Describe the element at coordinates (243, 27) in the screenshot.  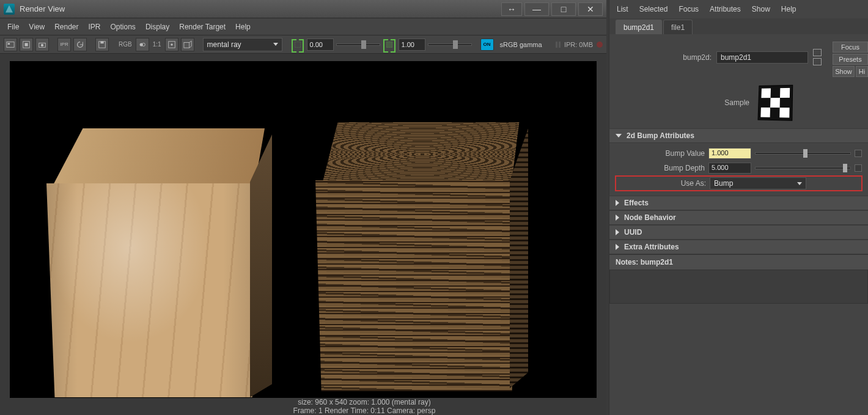
I see `menu-help: Help` at that location.